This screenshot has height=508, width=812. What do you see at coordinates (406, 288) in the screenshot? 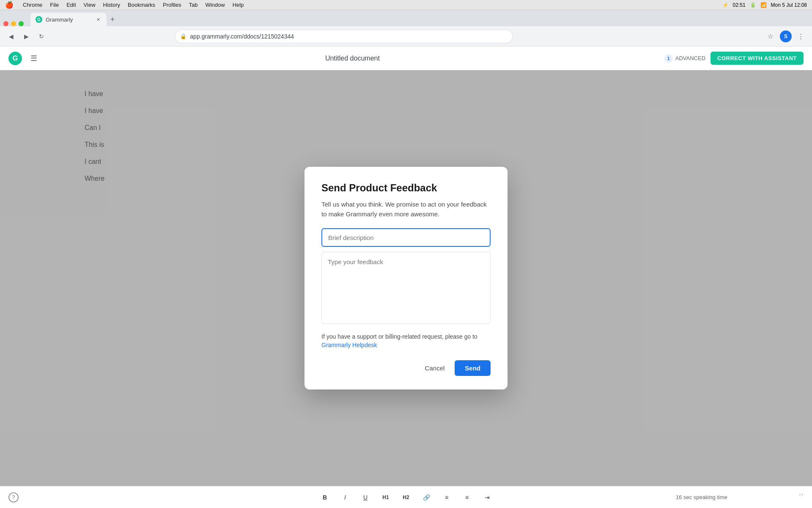
I see `feedback-textarea` at bounding box center [406, 288].